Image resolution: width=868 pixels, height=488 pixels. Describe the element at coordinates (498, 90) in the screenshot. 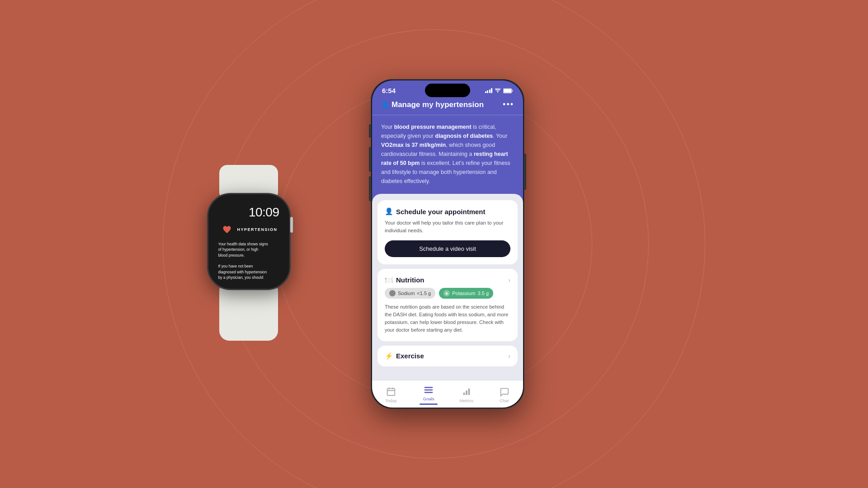

I see `wifi-icon` at that location.